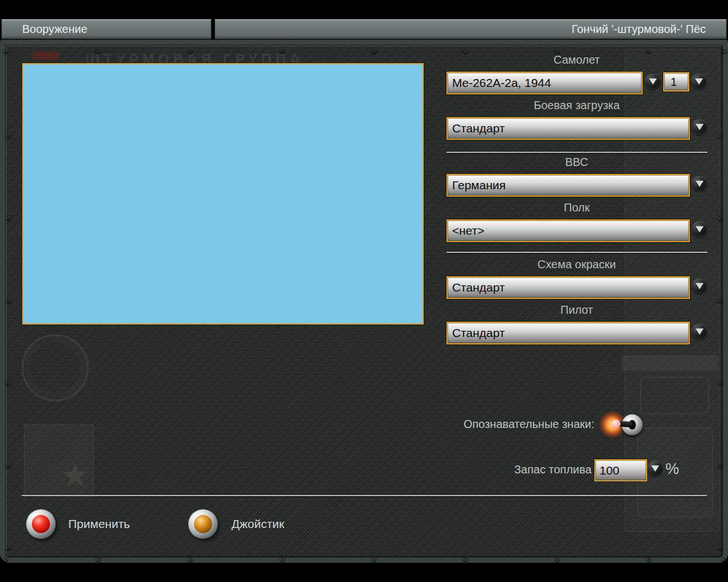 The image size is (728, 582). I want to click on regiment-dropdown-button, so click(700, 230).